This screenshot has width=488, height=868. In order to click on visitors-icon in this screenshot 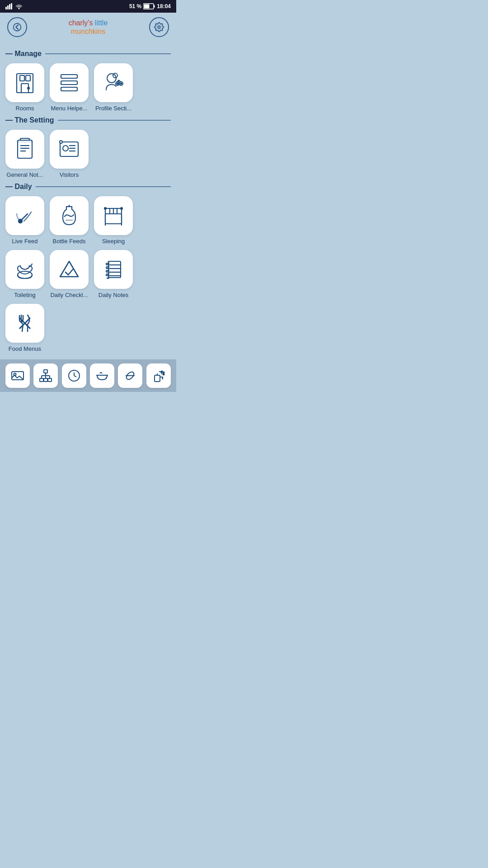, I will do `click(69, 149)`.